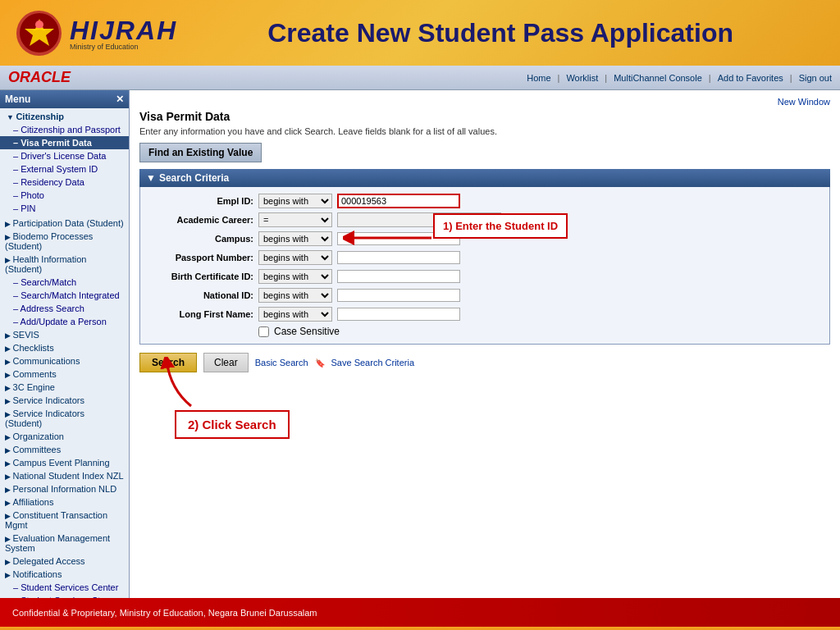 This screenshot has width=840, height=630. Describe the element at coordinates (295, 276) in the screenshot. I see `birth-cert-operator: begins with =` at that location.